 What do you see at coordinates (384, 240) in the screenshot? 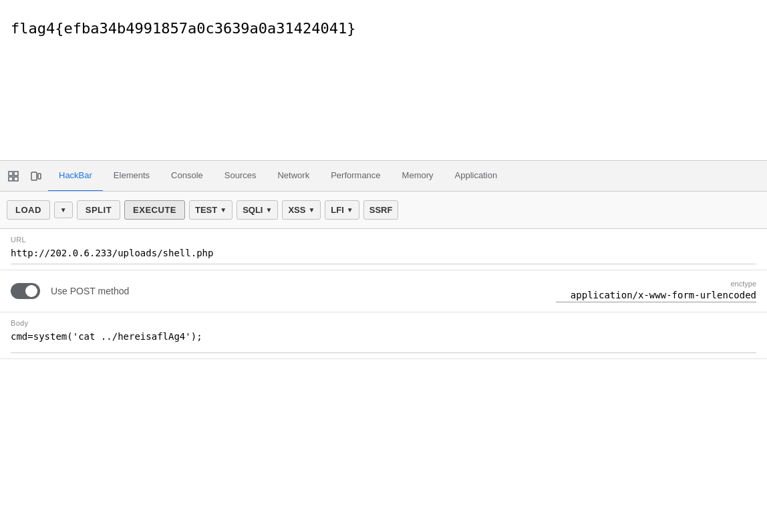
I see `url-label: URL` at bounding box center [384, 240].